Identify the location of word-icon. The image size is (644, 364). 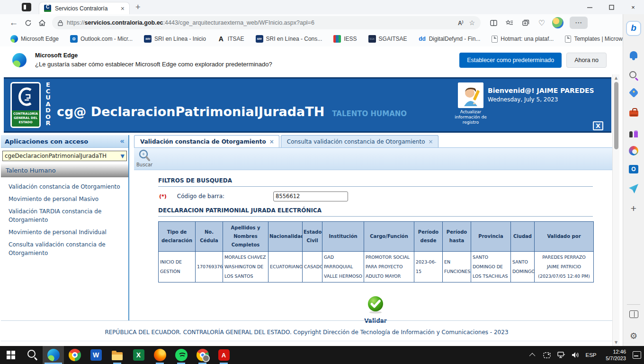
(96, 355).